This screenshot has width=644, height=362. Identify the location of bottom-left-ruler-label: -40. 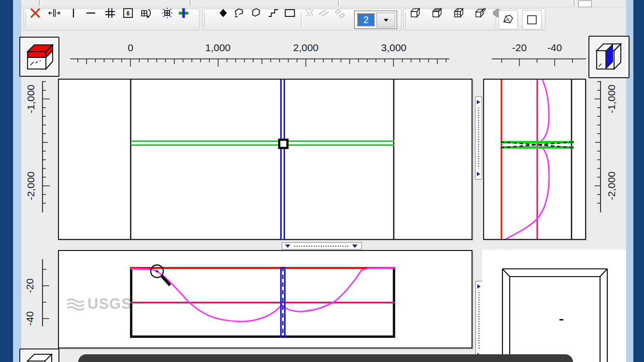
(30, 319).